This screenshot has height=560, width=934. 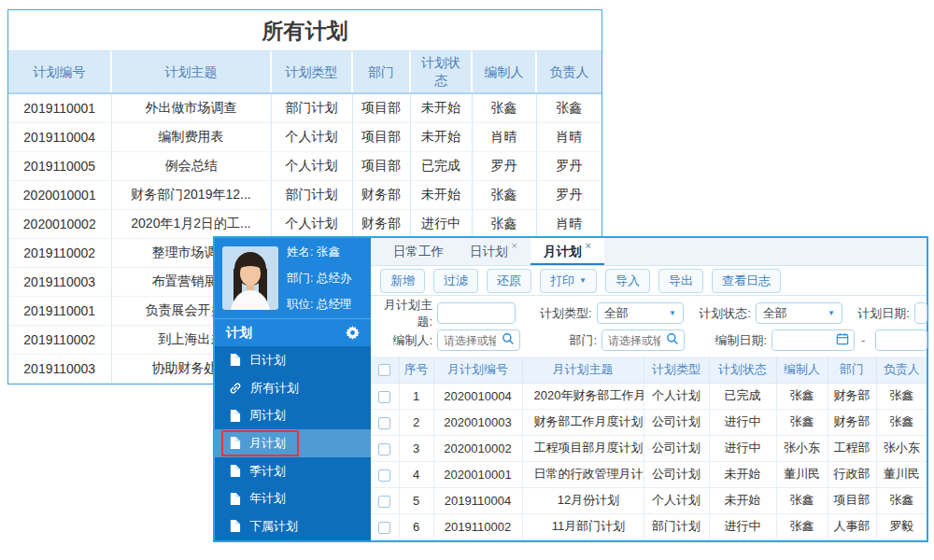 I want to click on cell-id: 2019110004, so click(x=478, y=500).